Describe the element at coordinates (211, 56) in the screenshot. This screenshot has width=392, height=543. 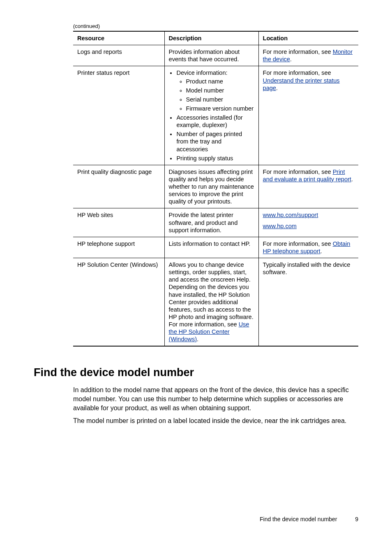
I see `cell-description: Provides information about events that h…` at that location.